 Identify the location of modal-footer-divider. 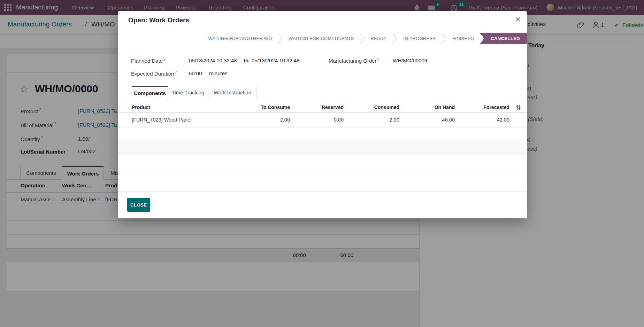
(322, 192).